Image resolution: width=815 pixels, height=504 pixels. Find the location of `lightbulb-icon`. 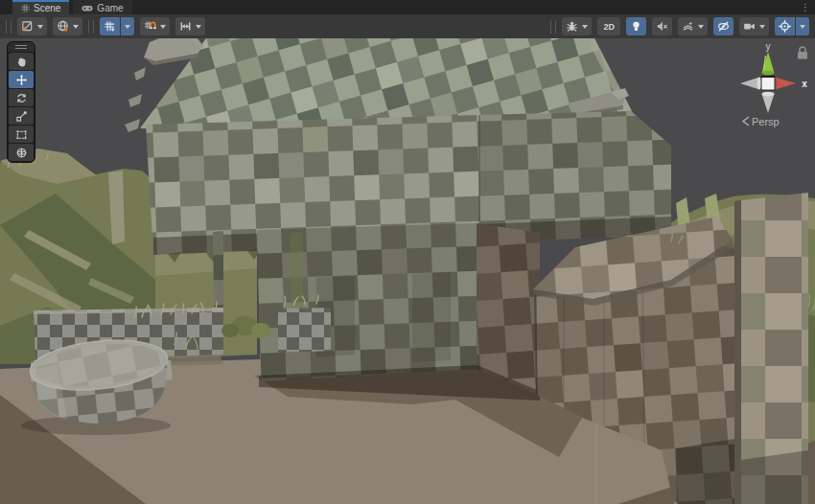

lightbulb-icon is located at coordinates (637, 27).